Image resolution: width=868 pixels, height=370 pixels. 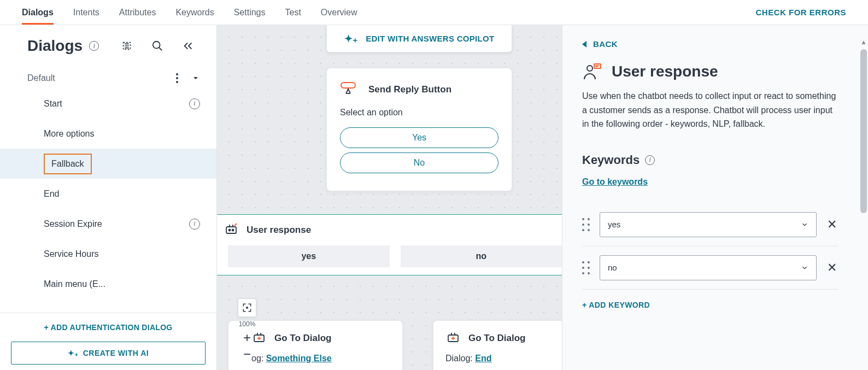 I want to click on top-nav: Dialogs Intents Attributes Keywords Sett…, so click(x=434, y=13).